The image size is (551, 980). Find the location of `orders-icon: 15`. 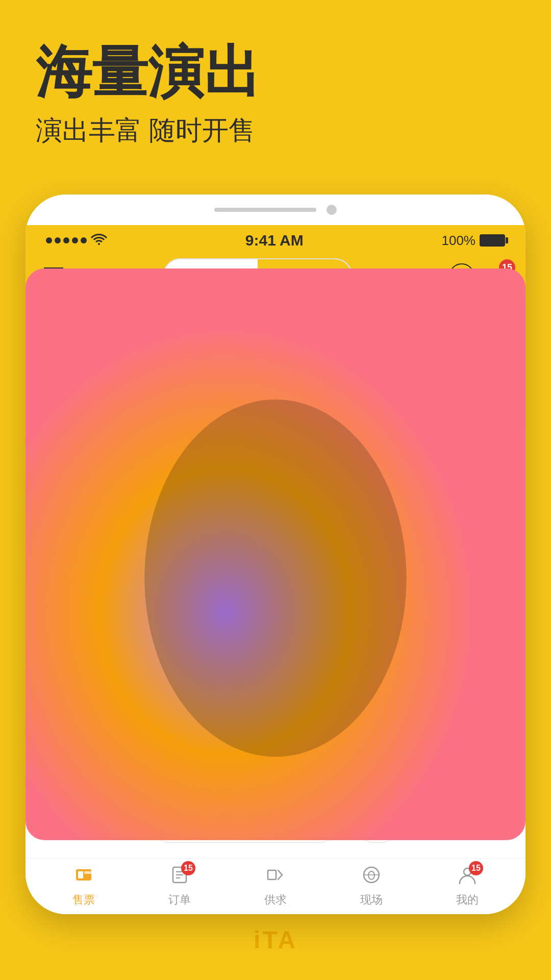

orders-icon: 15 is located at coordinates (180, 877).